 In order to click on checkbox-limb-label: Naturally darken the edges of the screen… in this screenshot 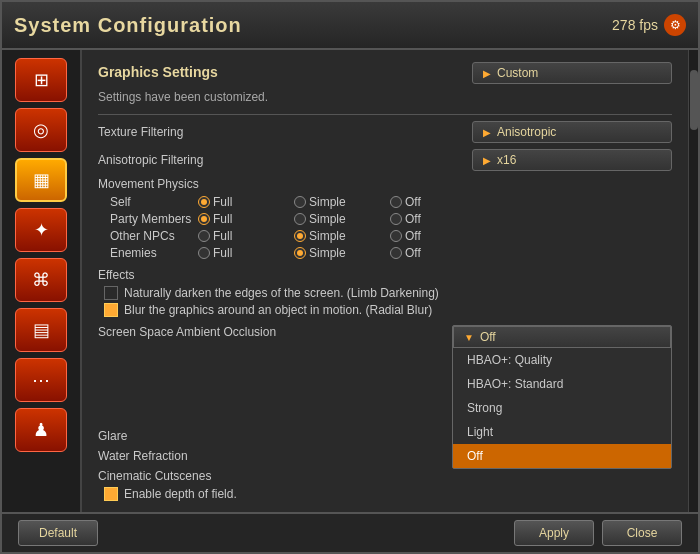, I will do `click(282, 293)`.